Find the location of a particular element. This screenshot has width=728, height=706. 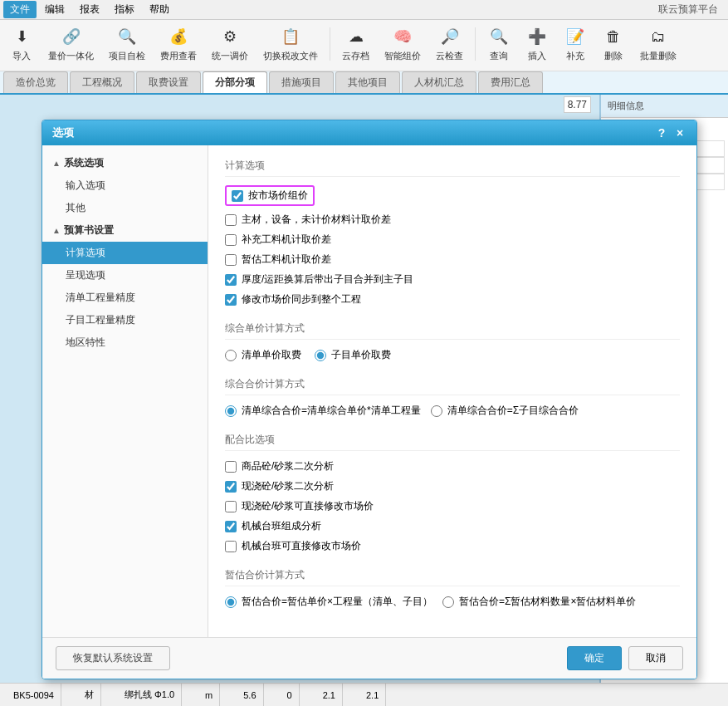

supplement-labor-item: 补充工料机计取价差 is located at coordinates (452, 239).